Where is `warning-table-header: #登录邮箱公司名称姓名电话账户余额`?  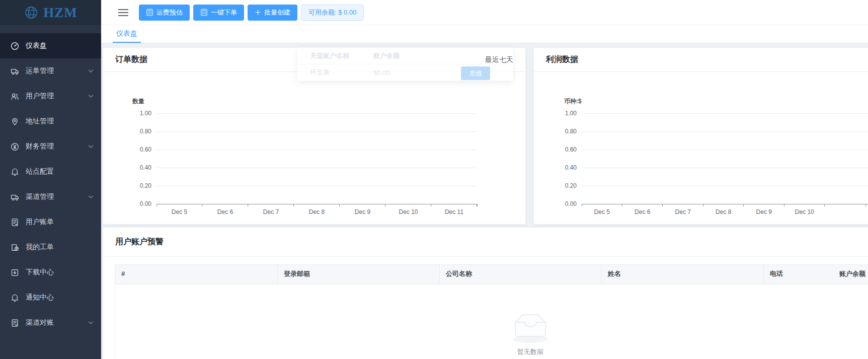 warning-table-header: #登录邮箱公司名称姓名电话账户余额 is located at coordinates (491, 274).